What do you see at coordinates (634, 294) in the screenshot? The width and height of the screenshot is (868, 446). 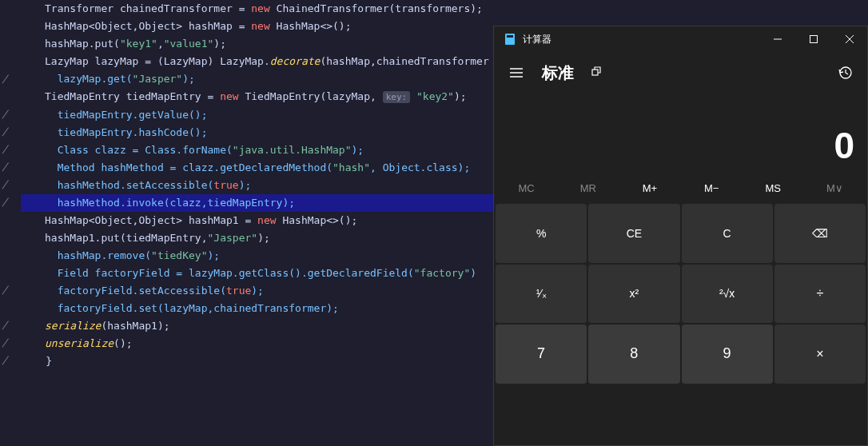 I see `square-key: x²` at bounding box center [634, 294].